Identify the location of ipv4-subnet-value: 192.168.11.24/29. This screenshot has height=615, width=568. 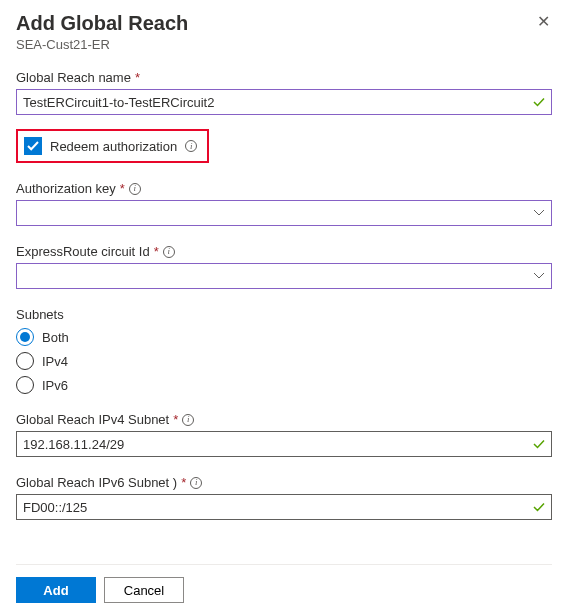
(74, 444).